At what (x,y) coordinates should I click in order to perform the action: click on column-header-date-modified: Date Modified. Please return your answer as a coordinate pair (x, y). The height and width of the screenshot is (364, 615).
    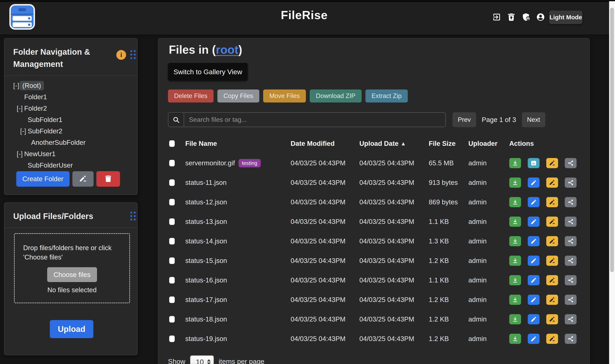
    Looking at the image, I should click on (325, 144).